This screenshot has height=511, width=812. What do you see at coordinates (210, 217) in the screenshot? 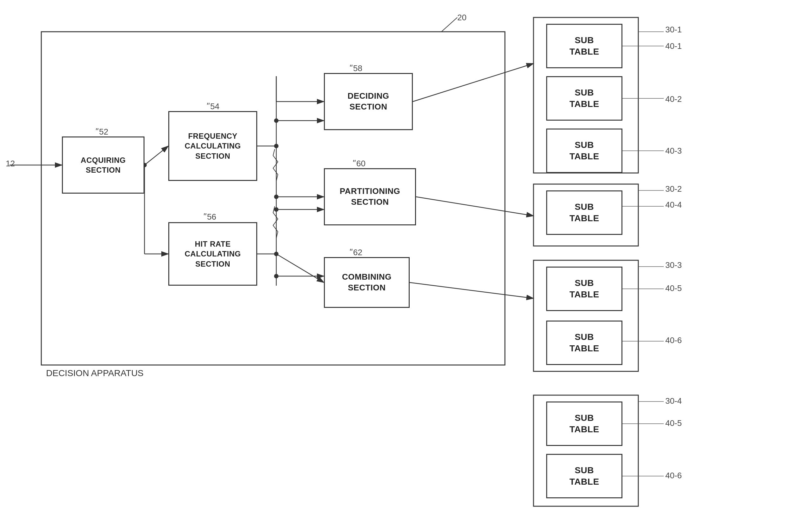
I see `ref-56: ʺ56` at bounding box center [210, 217].